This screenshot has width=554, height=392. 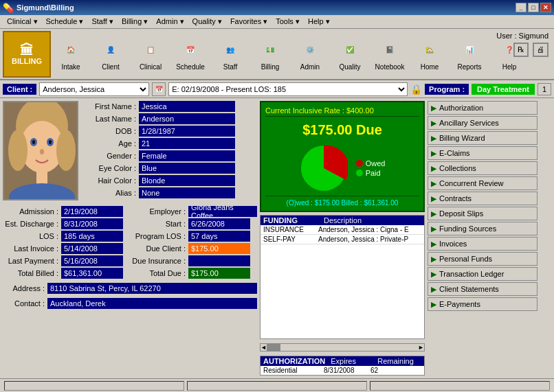 I want to click on first-name-label: First Name :, so click(x=111, y=106).